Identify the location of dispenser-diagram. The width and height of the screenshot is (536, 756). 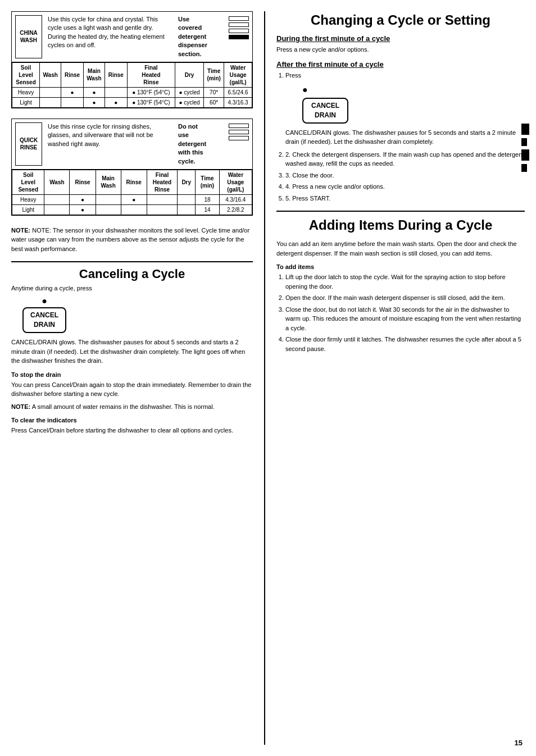
(239, 37).